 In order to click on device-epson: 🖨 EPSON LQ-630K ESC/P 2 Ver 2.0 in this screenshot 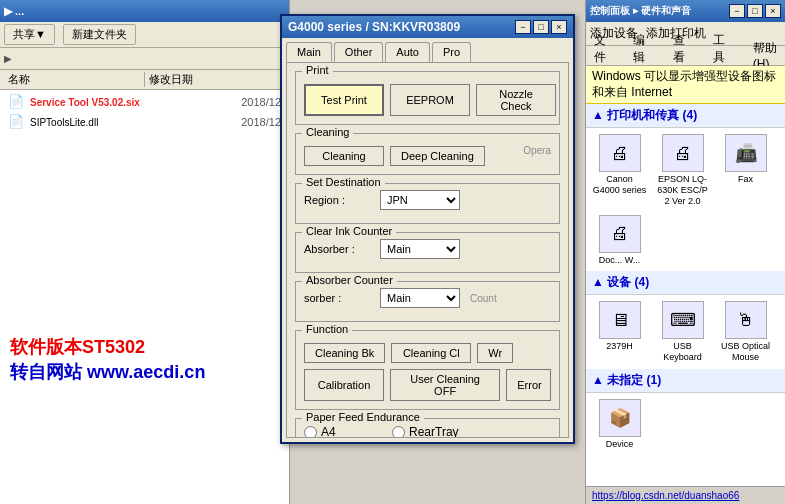, I will do `click(682, 170)`.